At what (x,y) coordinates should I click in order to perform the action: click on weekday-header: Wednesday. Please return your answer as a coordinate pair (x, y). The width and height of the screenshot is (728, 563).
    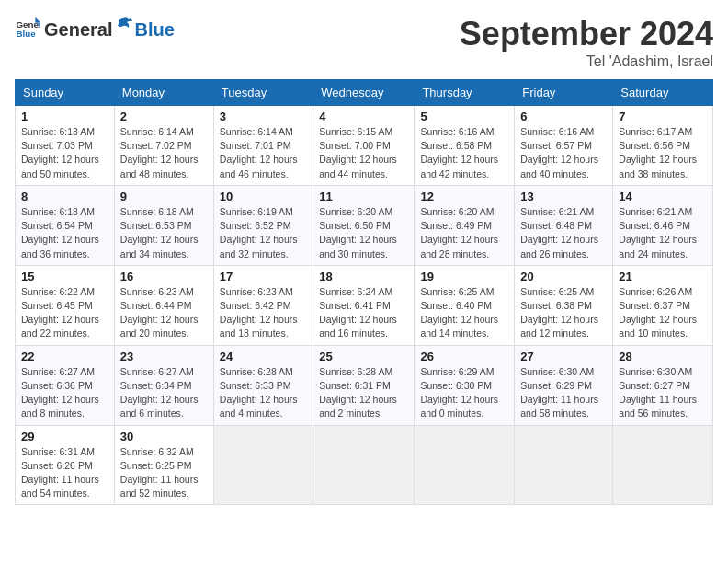
    Looking at the image, I should click on (364, 93).